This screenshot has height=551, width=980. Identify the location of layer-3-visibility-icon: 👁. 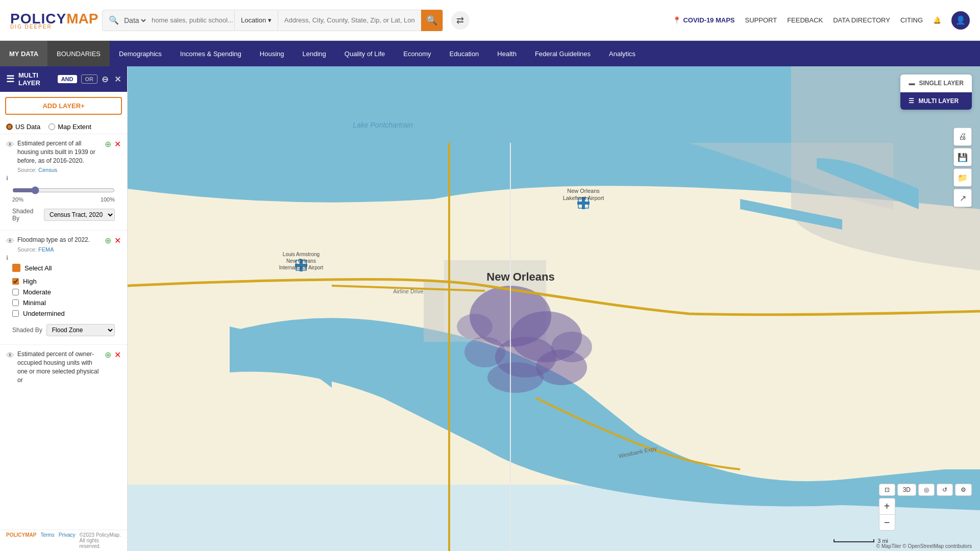
(10, 356).